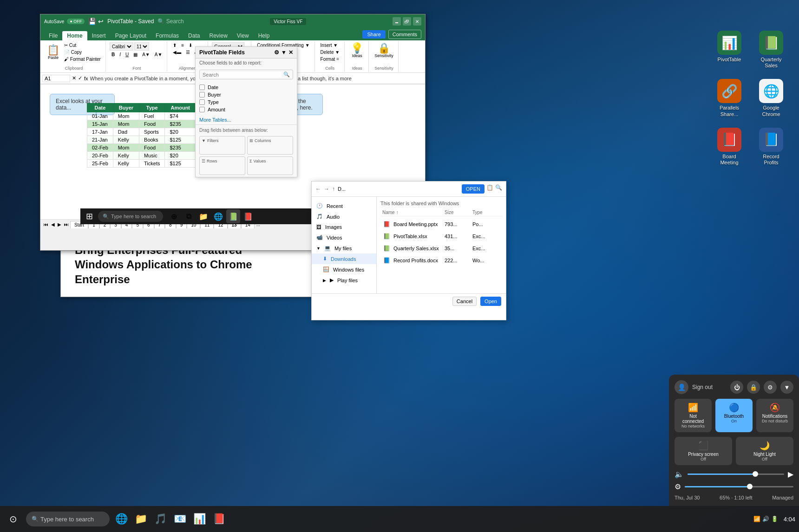  Describe the element at coordinates (490, 189) in the screenshot. I see `fp-copy-icon: 📋` at that location.